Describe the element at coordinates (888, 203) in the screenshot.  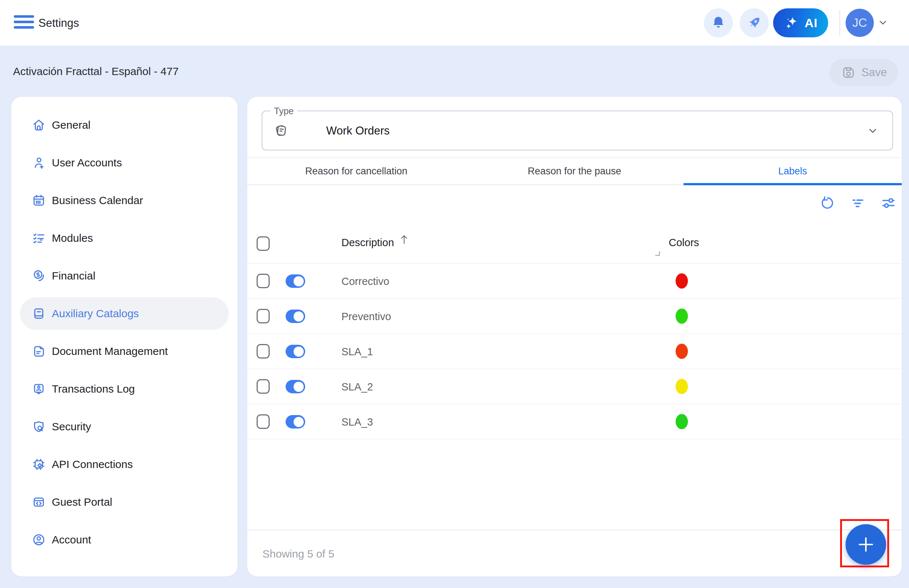
I see `display-settings-icon` at that location.